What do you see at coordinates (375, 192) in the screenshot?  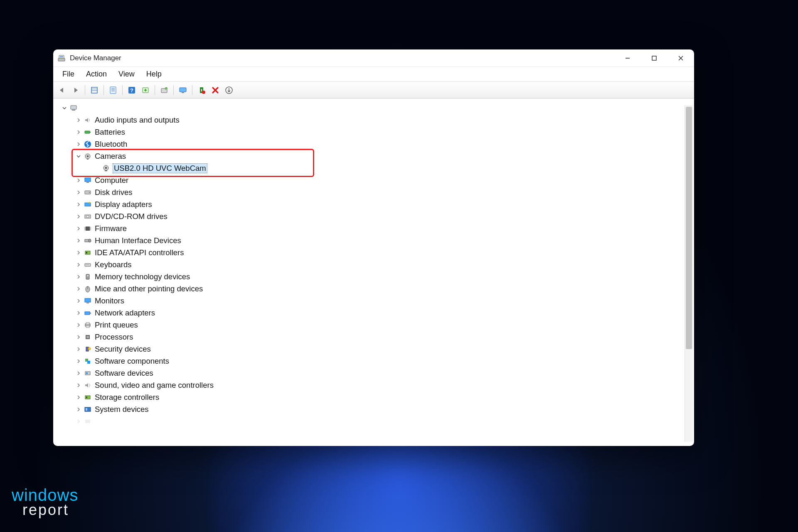 I see `tree-item-disk: Disk drives` at bounding box center [375, 192].